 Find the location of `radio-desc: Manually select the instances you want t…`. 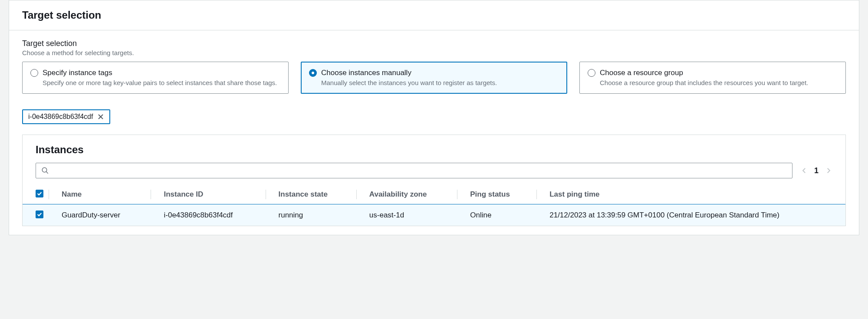

radio-desc: Manually select the instances you want t… is located at coordinates (409, 83).